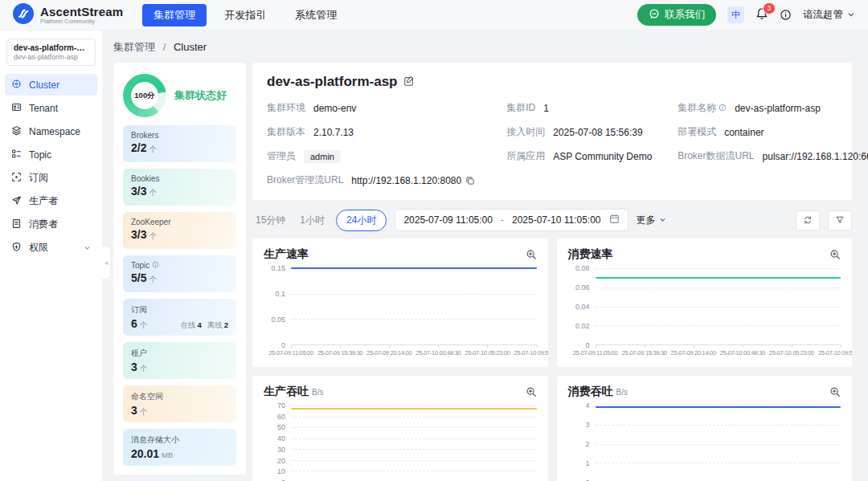  Describe the element at coordinates (316, 15) in the screenshot. I see `nav-system-management: 系统管理` at that location.